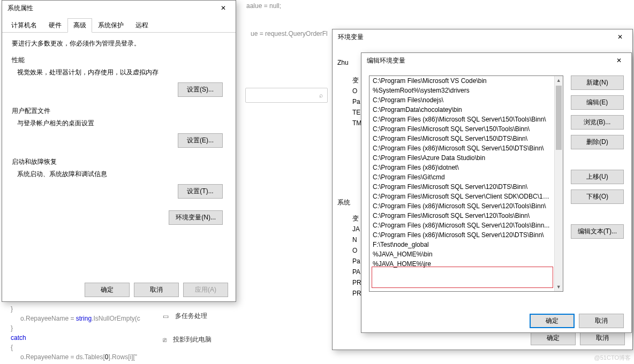 The width and height of the screenshot is (634, 364). Describe the element at coordinates (119, 44) in the screenshot. I see `intro-text: 要进行大多数更改，你必须作为管理员登录。` at that location.